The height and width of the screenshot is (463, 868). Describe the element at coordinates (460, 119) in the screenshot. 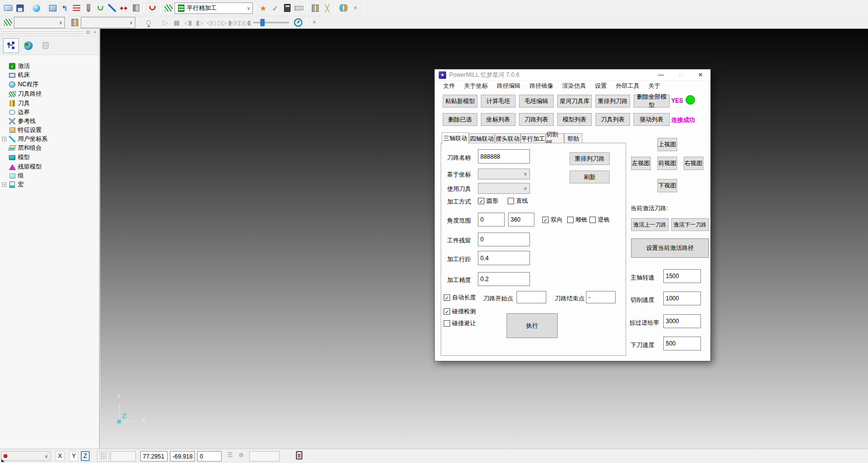

I see `delete-selected-button: 删除已选` at that location.